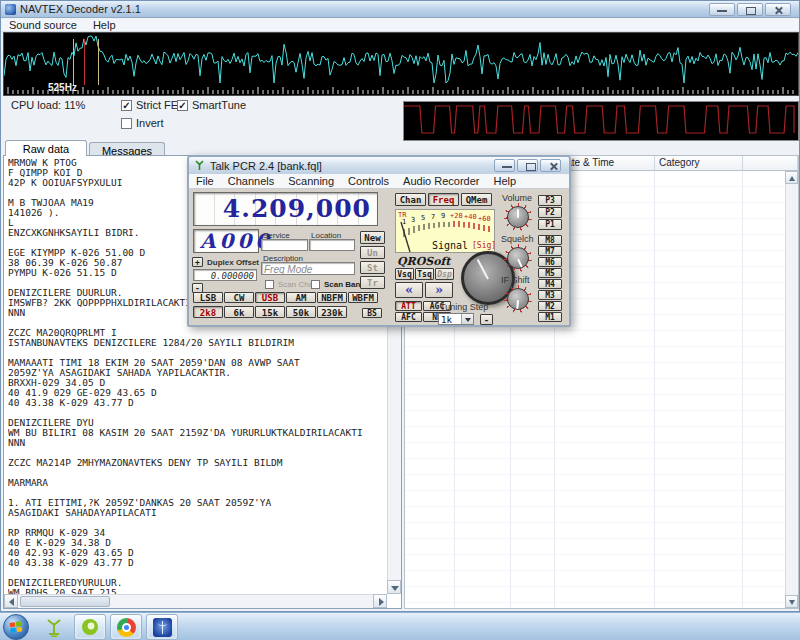 This screenshot has height=640, width=800. I want to click on bs-button: BS, so click(372, 313).